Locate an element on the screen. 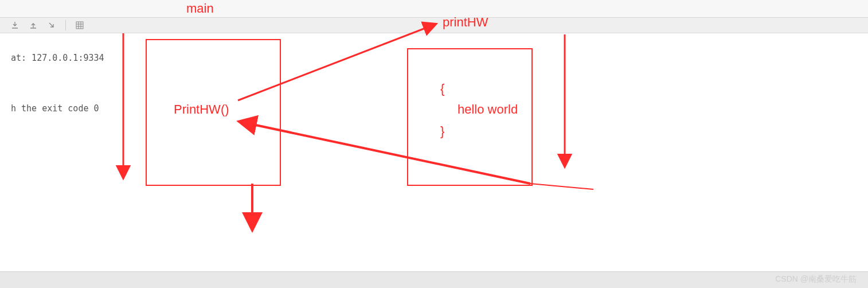 The image size is (868, 288). toolbar-separator is located at coordinates (65, 25).